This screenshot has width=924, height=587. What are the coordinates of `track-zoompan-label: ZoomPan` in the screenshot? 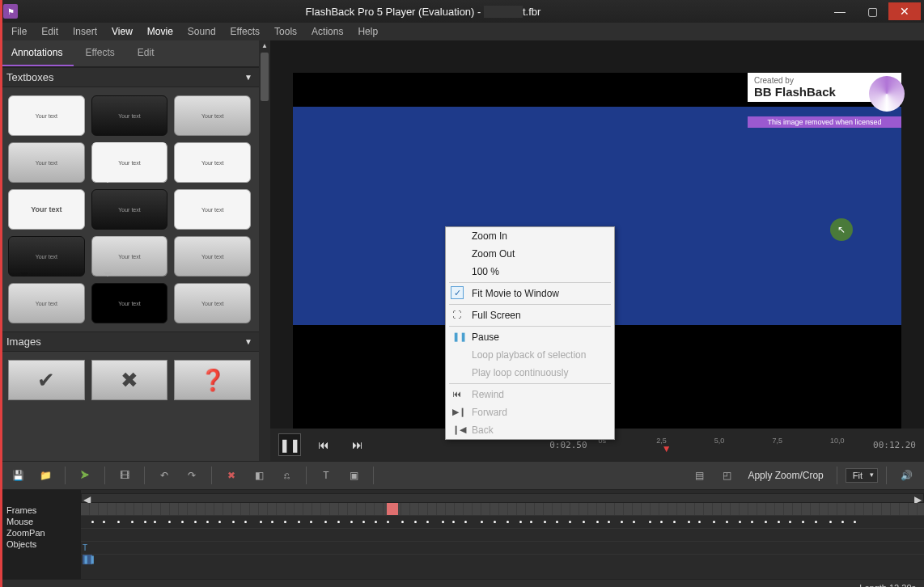 It's located at (40, 533).